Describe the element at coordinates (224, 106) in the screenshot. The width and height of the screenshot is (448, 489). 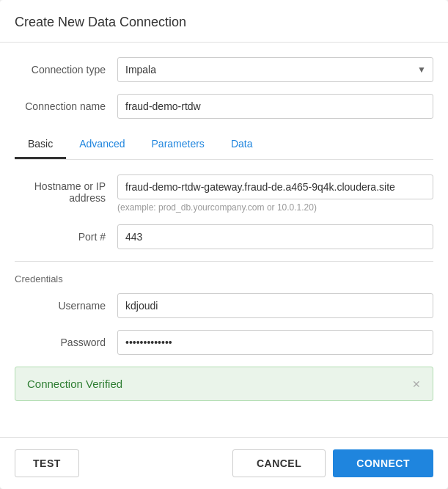
I see `connection-name-row: Connection name` at that location.